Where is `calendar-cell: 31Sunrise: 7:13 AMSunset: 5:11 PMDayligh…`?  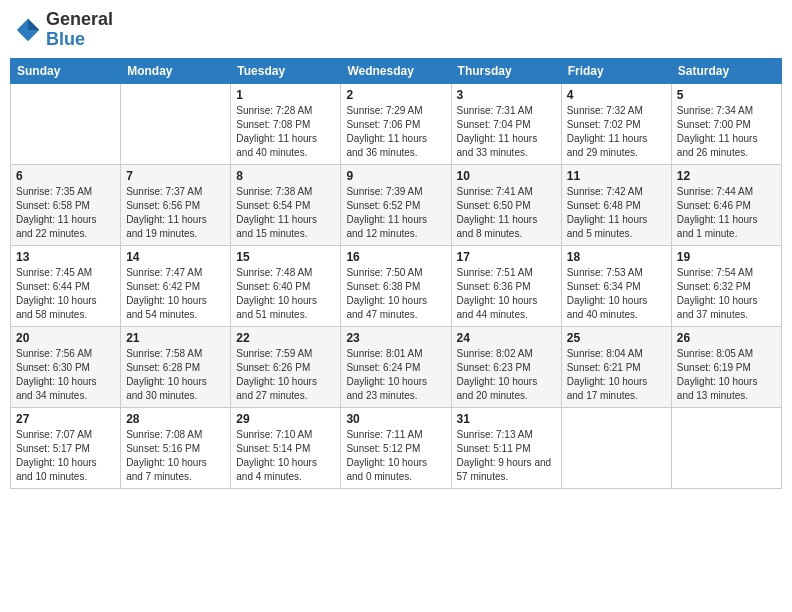
calendar-cell: 31Sunrise: 7:13 AMSunset: 5:11 PMDayligh… is located at coordinates (506, 448).